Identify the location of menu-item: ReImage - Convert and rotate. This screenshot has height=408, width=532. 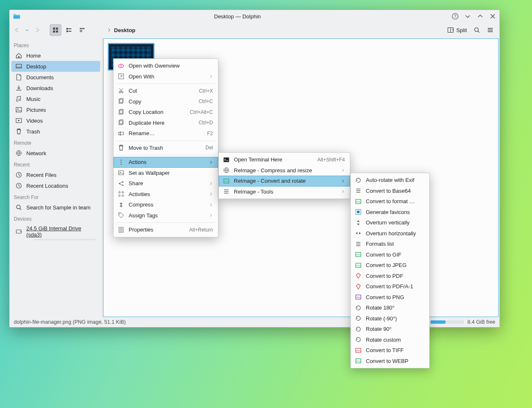
(284, 181).